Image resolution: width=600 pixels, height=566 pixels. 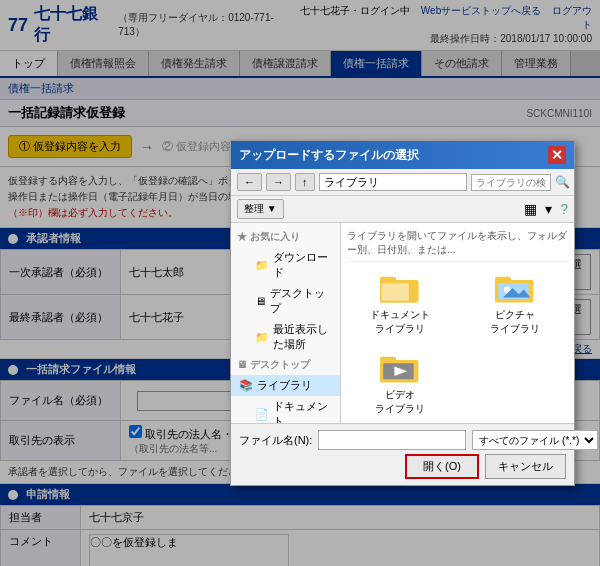 I want to click on video-label: ビデオライブラリ, so click(x=400, y=402).